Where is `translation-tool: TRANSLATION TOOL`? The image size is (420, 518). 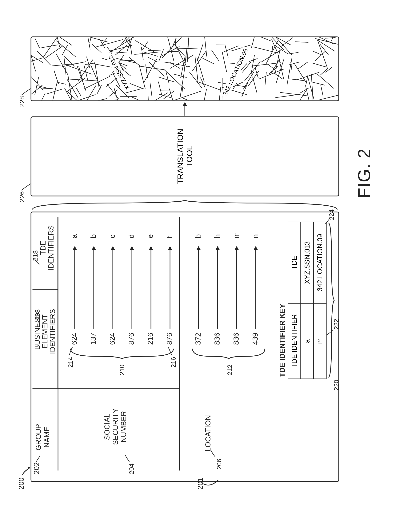
translation-tool: TRANSLATION TOOL is located at coordinates (185, 156).